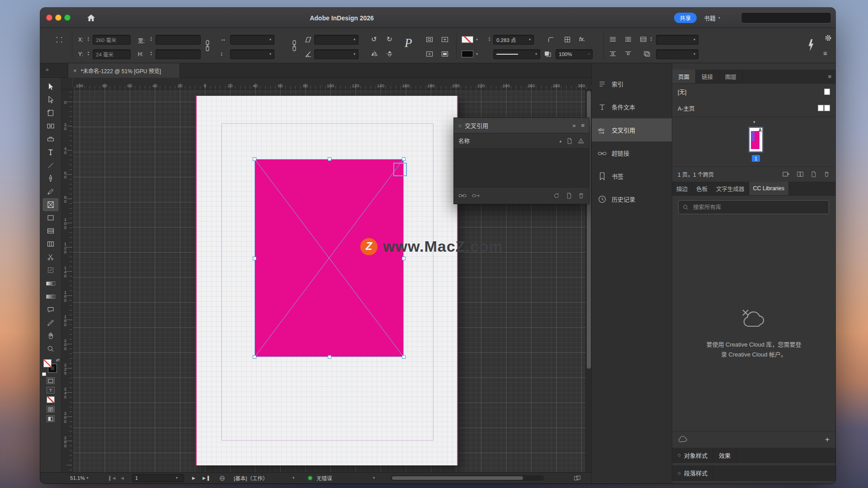  I want to click on object-states-dropdown: ▾, so click(677, 54).